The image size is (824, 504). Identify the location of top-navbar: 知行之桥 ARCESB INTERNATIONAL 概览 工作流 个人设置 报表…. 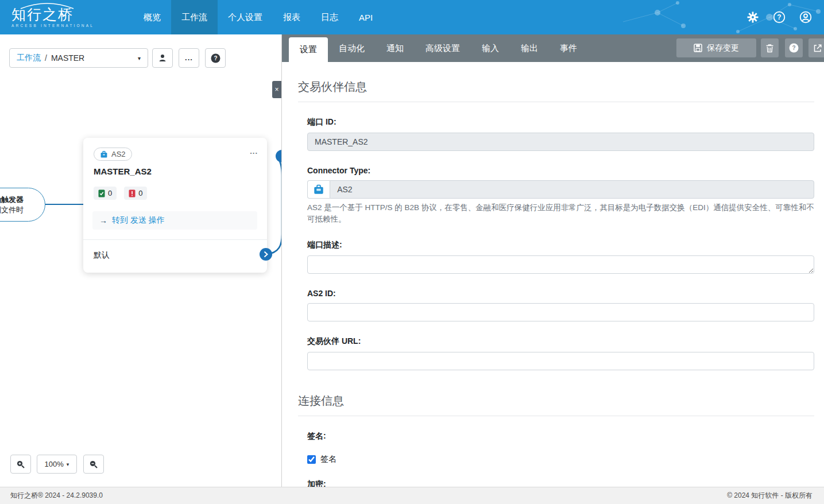
(412, 17).